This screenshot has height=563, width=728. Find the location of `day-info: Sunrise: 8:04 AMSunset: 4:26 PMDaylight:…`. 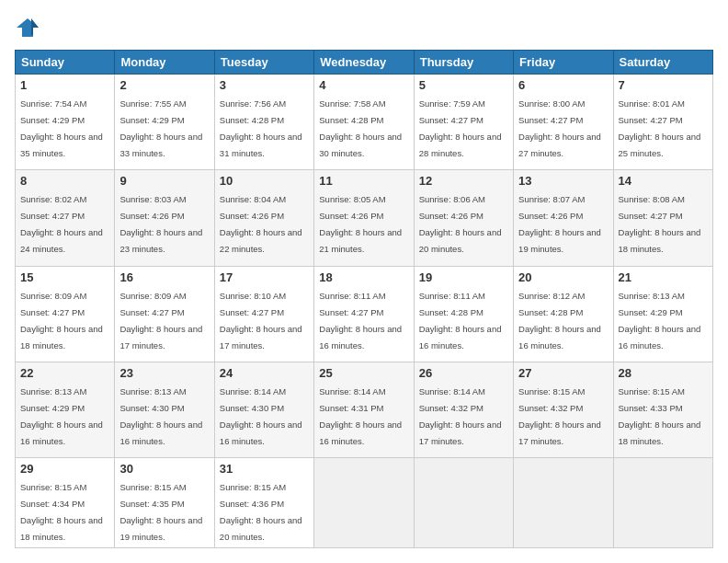

day-info: Sunrise: 8:04 AMSunset: 4:26 PMDaylight:… is located at coordinates (261, 224).